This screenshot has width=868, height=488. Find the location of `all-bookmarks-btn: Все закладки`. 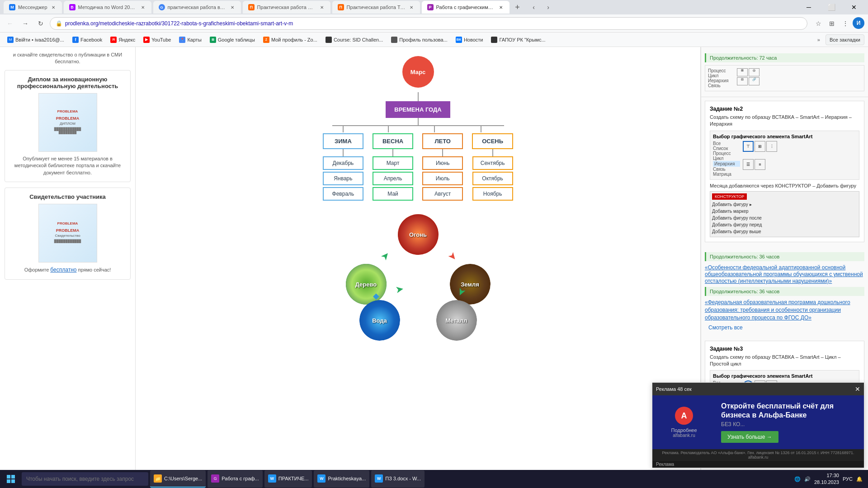

all-bookmarks-btn: Все закладки is located at coordinates (845, 40).